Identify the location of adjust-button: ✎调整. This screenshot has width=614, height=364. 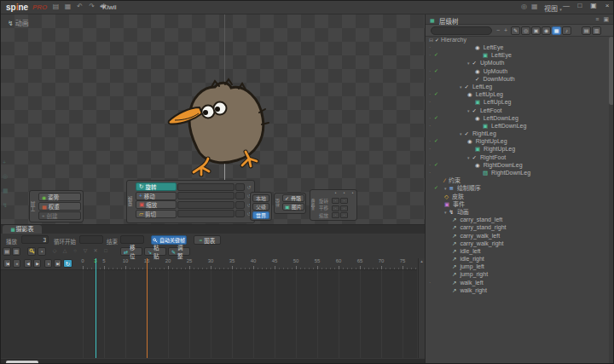
(179, 251).